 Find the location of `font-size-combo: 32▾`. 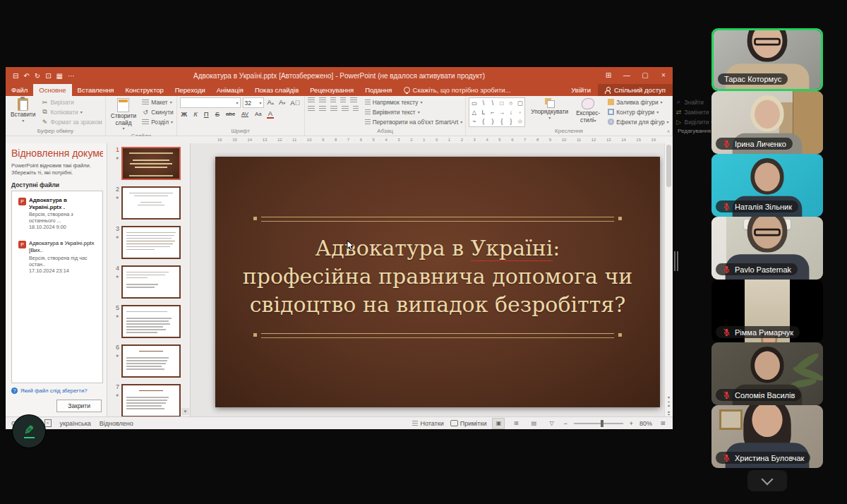

font-size-combo: 32▾ is located at coordinates (253, 103).